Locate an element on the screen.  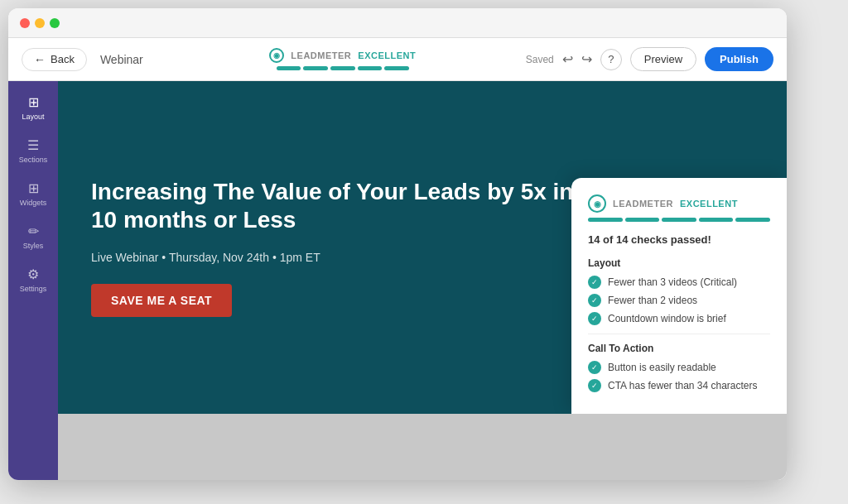
traffic-lights is located at coordinates (40, 23).